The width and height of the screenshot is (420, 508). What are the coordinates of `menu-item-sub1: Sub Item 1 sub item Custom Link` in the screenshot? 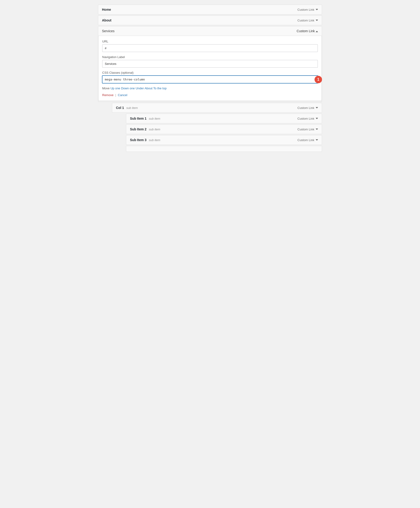 It's located at (224, 118).